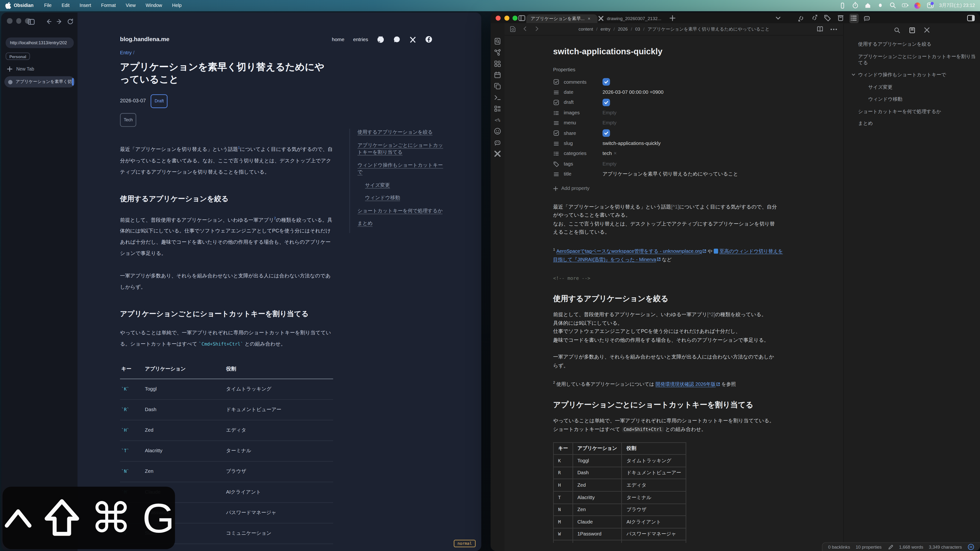 This screenshot has width=980, height=551. I want to click on outline-icon, so click(854, 18).